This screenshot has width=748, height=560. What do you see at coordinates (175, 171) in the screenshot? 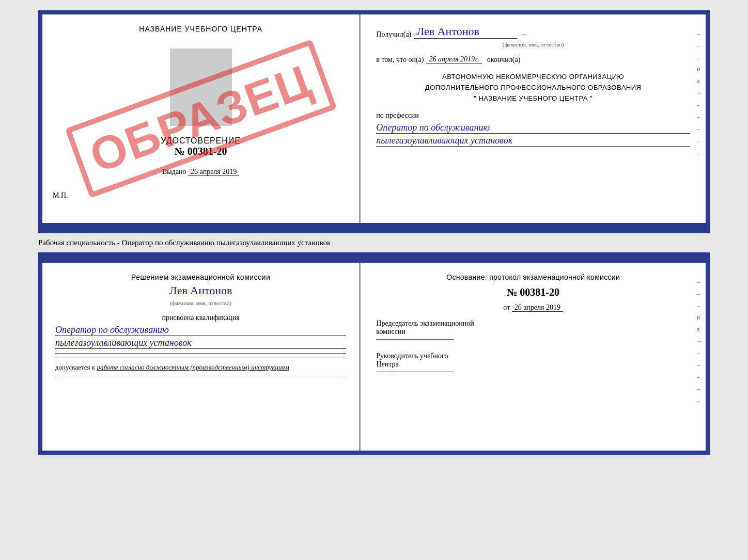
I see `vydano-label: Выдано` at bounding box center [175, 171].